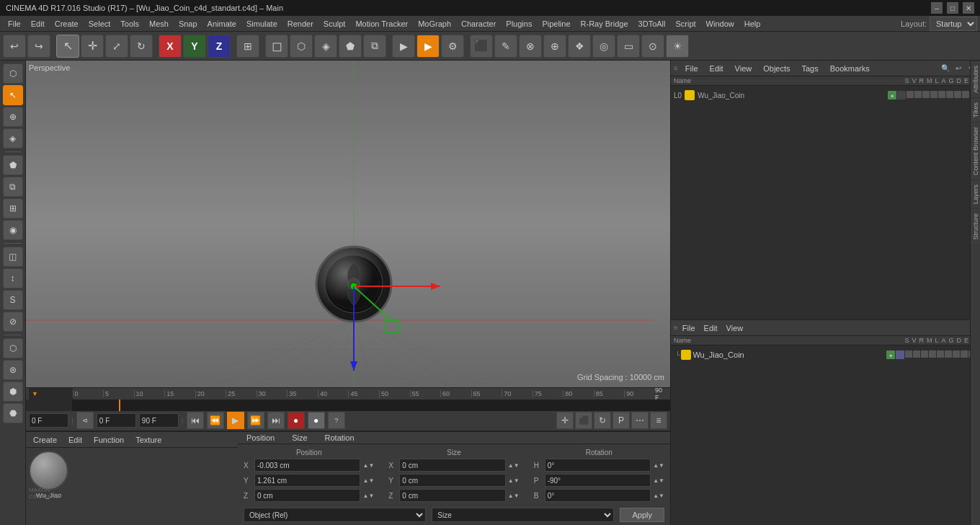 The height and width of the screenshot is (525, 980). I want to click on menu-mesh: Mesh, so click(159, 24).